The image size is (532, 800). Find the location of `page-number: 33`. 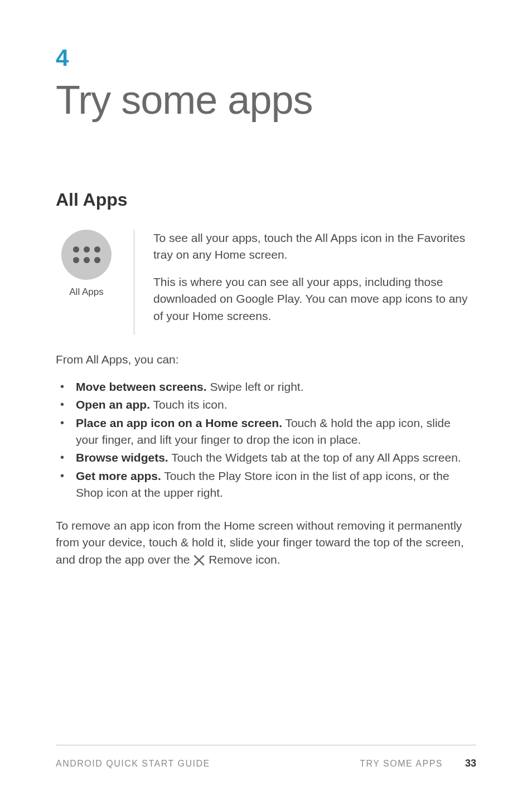

page-number: 33 is located at coordinates (471, 764).